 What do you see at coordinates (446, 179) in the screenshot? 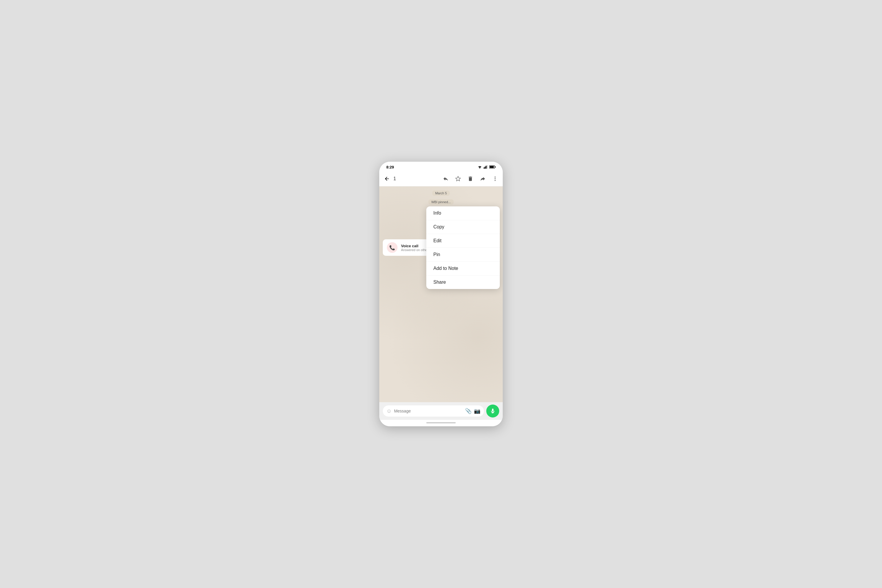
I see `reply-button` at bounding box center [446, 179].